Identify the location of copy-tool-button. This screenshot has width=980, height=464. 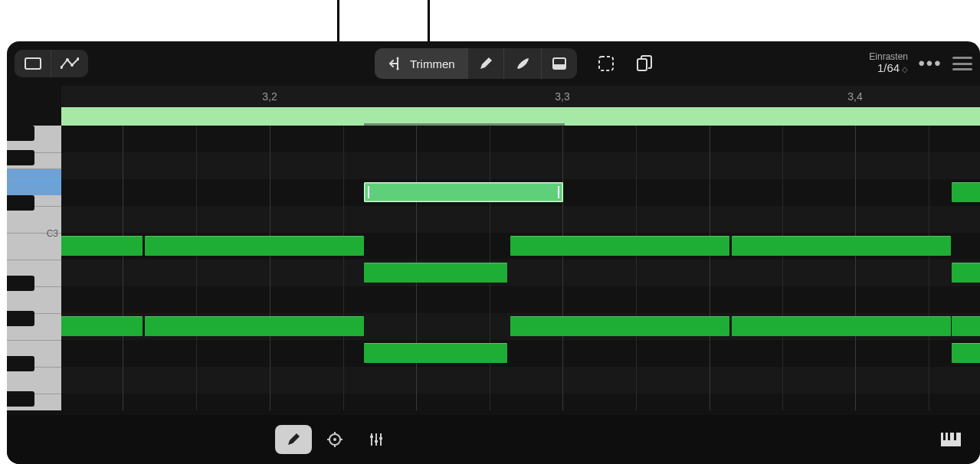
(644, 64).